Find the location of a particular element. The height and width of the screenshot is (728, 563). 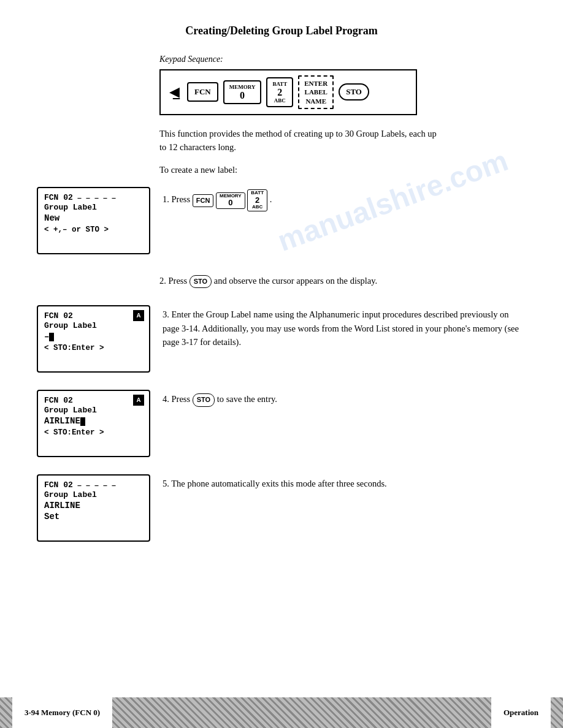

lcd-value-5b: Set is located at coordinates (93, 517).